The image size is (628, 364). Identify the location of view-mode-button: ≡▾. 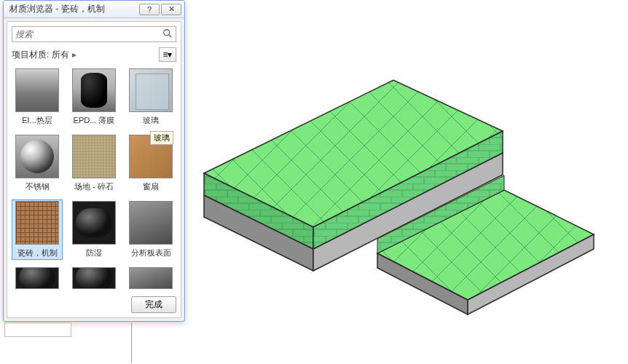
(168, 55).